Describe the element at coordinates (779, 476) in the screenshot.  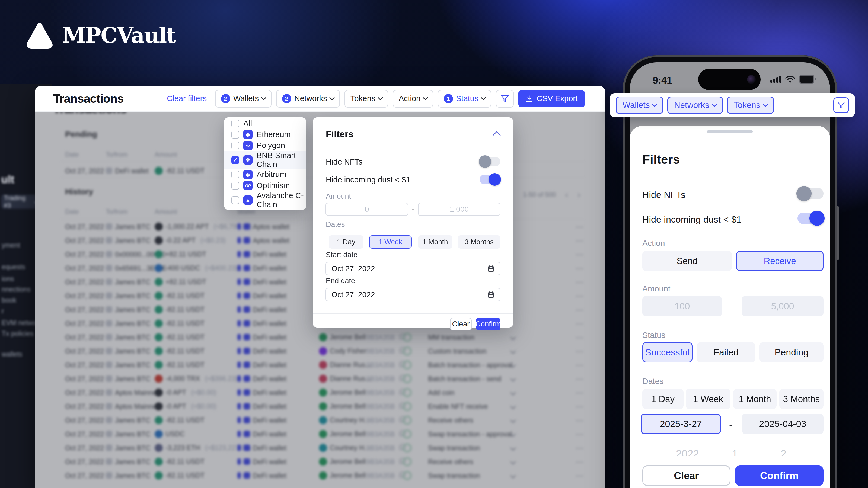
I see `sheet-confirm-button: Confirm` at that location.